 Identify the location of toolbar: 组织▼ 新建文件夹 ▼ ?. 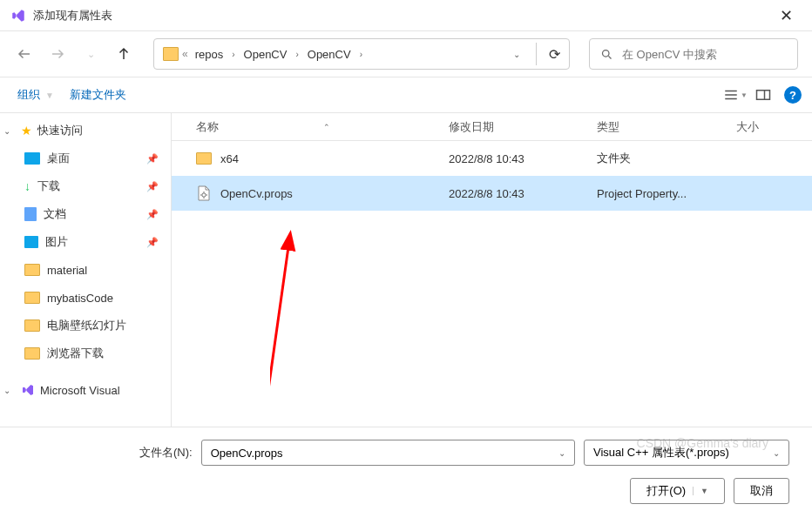
(406, 95).